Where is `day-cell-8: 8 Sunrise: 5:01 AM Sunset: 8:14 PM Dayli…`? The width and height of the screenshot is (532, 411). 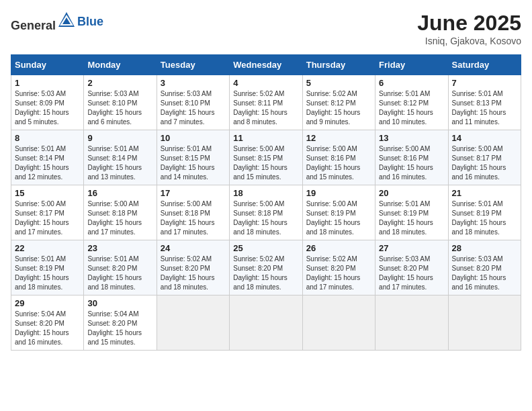
day-cell-8: 8 Sunrise: 5:01 AM Sunset: 8:14 PM Dayli… is located at coordinates (48, 158).